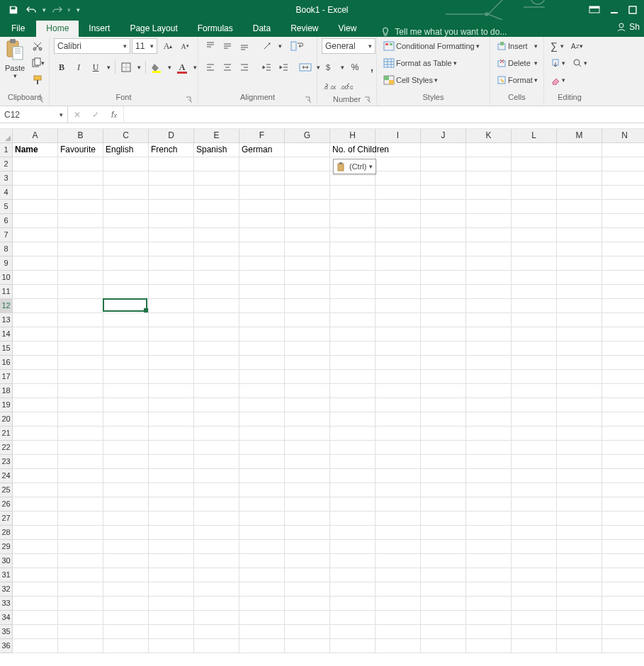  I want to click on row-header: 18, so click(6, 391).